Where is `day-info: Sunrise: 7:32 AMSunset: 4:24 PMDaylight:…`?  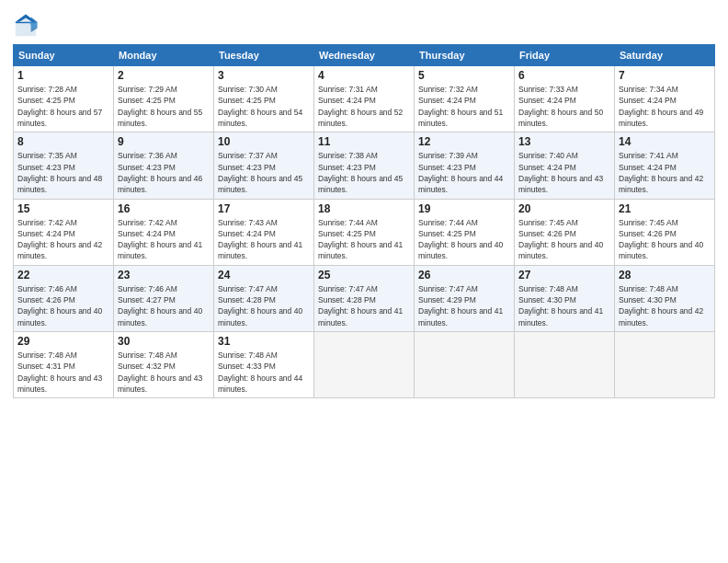
day-info: Sunrise: 7:32 AMSunset: 4:24 PMDaylight:… is located at coordinates (464, 107).